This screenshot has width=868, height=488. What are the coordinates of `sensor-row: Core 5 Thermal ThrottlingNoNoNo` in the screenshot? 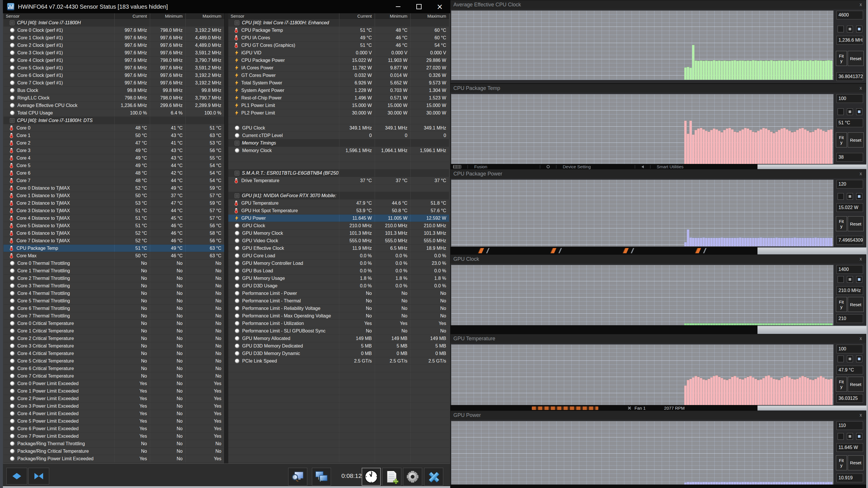 It's located at (114, 301).